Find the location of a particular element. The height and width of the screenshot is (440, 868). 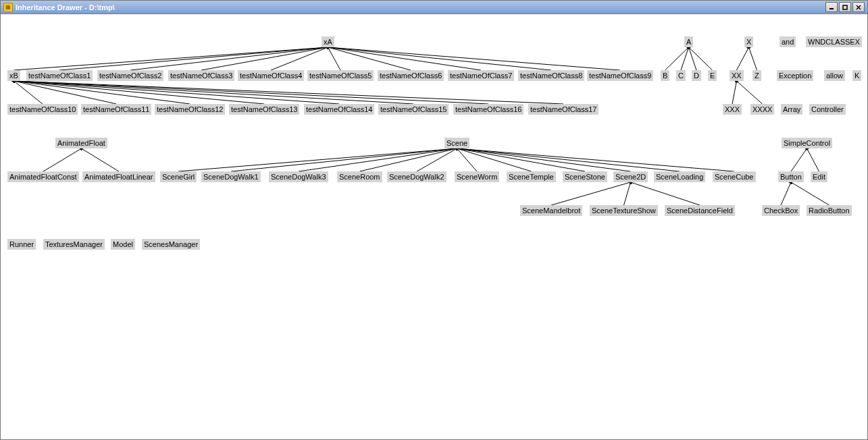

class-node: SceneDogWalk1 is located at coordinates (231, 177).